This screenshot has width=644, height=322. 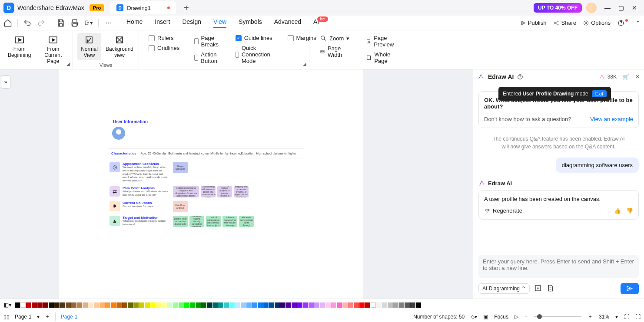 What do you see at coordinates (526, 317) in the screenshot?
I see `zoom-out-button: −` at bounding box center [526, 317].